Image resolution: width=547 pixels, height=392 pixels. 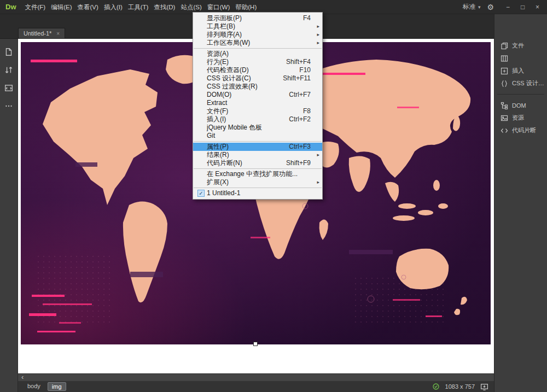 What do you see at coordinates (258, 112) in the screenshot?
I see `window-menu-item: 文件(F)F8` at bounding box center [258, 112].